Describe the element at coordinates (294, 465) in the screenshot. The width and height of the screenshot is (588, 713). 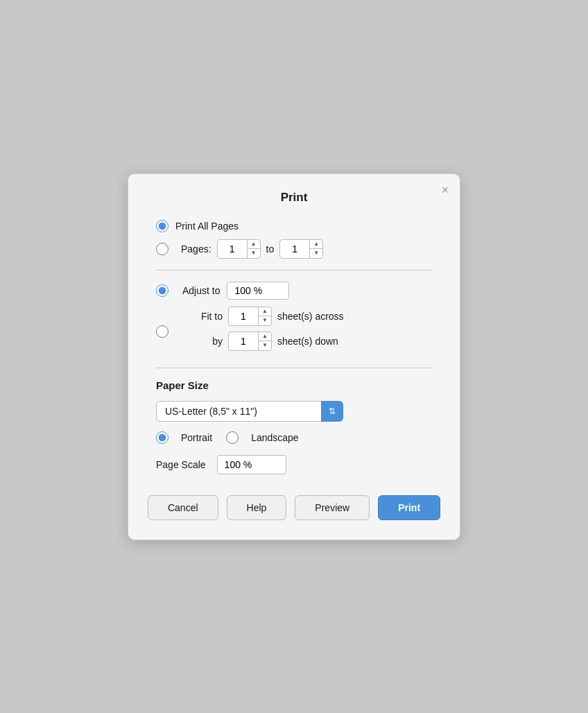
I see `page-scale-row: Page Scale` at that location.